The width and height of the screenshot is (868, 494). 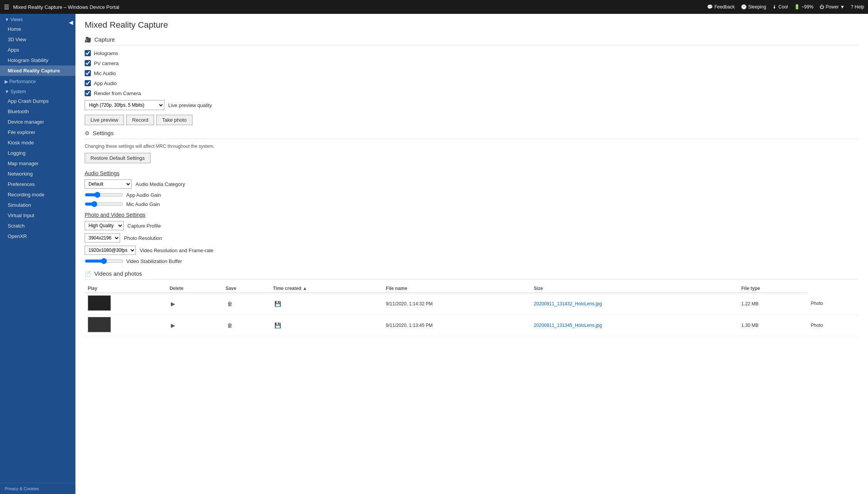 I want to click on video-stab-buffer-slider, so click(x=104, y=261).